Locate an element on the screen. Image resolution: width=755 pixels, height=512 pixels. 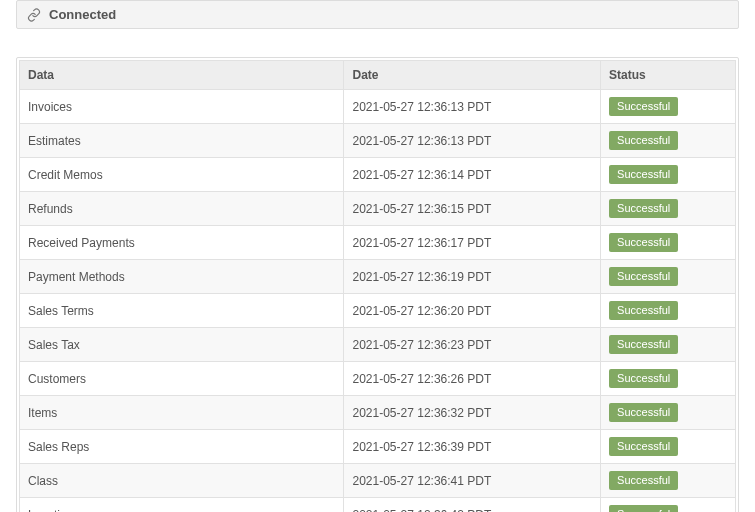
table-row: Customers2021-05-27 12:36:26 PDTSuccessf… is located at coordinates (378, 379).